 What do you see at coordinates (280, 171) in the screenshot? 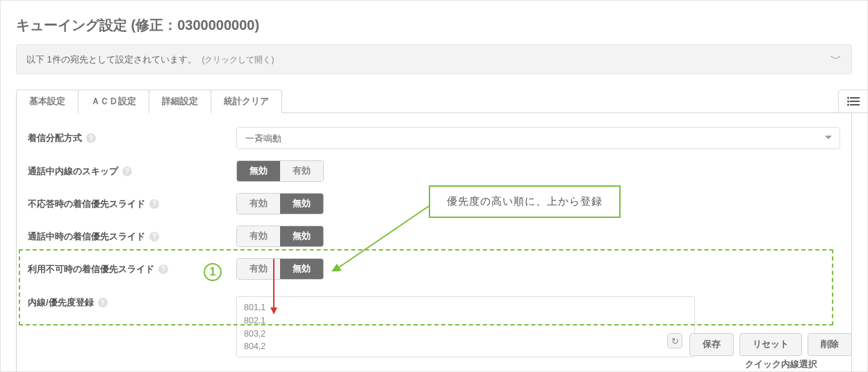
I see `toggle-skip-busy: 無効 有効` at bounding box center [280, 171].